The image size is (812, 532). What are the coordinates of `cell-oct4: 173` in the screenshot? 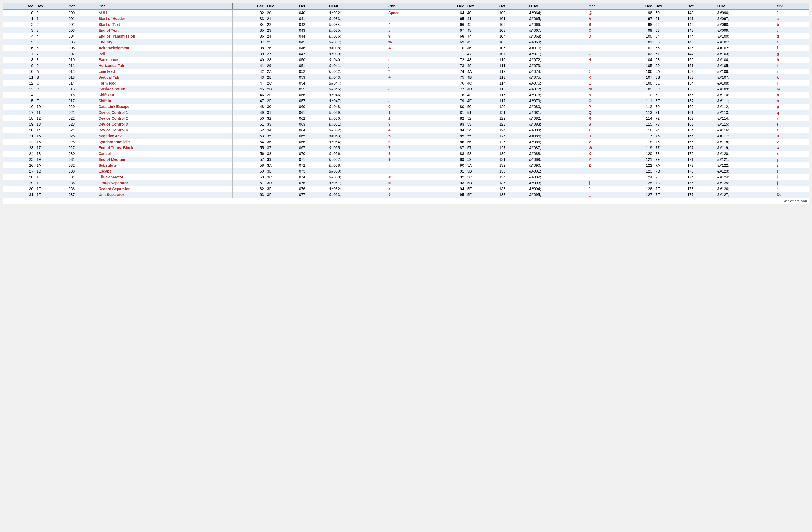 It's located at (701, 171).